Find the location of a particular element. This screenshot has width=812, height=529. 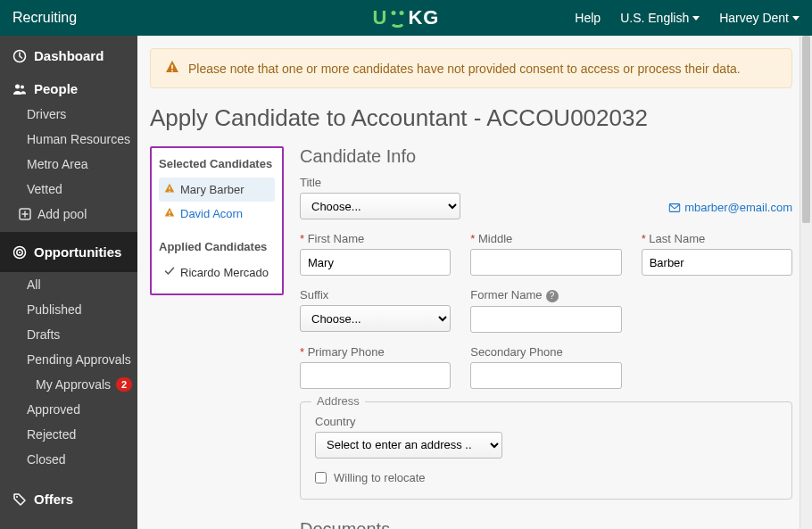

scrollbar is located at coordinates (806, 282).